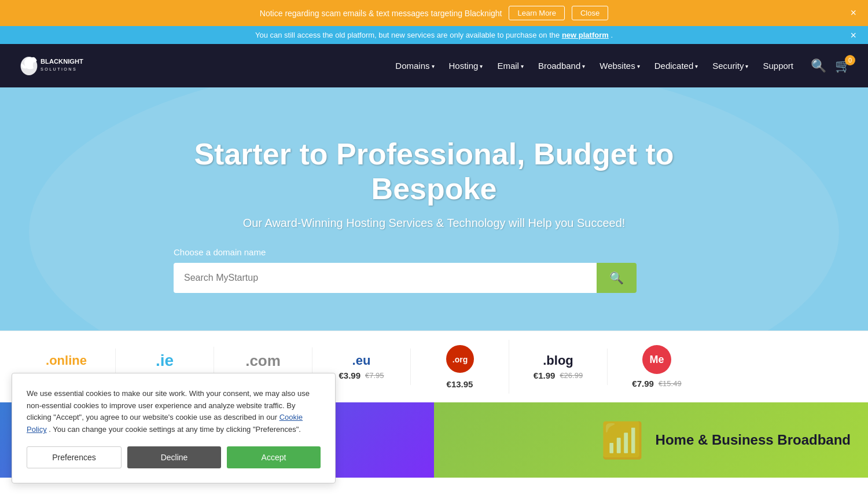 This screenshot has width=868, height=495. Describe the element at coordinates (818, 66) in the screenshot. I see `search-icon: 🔍` at that location.